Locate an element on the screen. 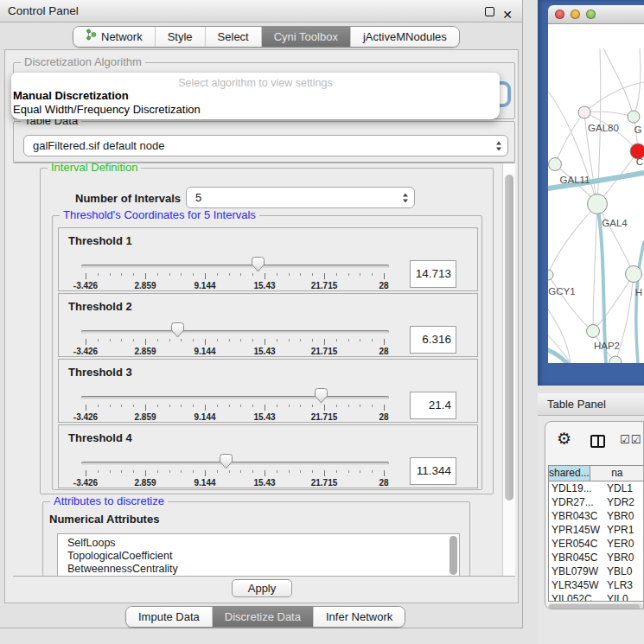 The height and width of the screenshot is (644, 644). table-column-header: na is located at coordinates (617, 474).